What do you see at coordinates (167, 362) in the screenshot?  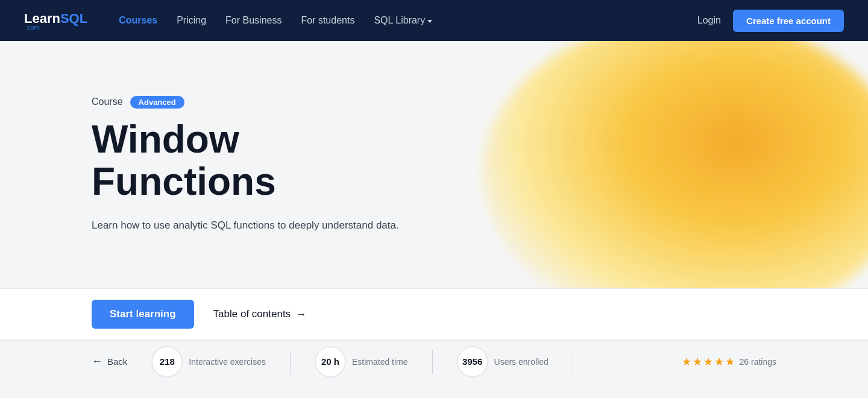 I see `exercises-count: 218` at bounding box center [167, 362].